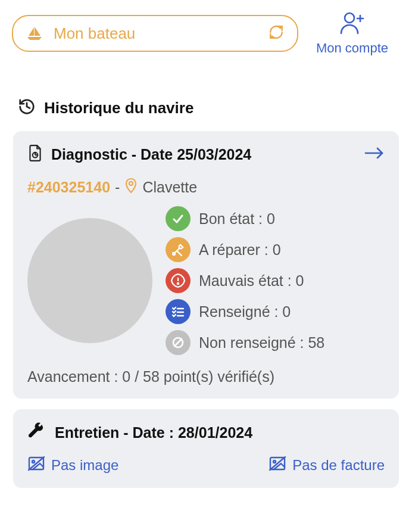 The height and width of the screenshot is (532, 412). Describe the element at coordinates (73, 465) in the screenshot. I see `no-image-link: Pas image` at that location.